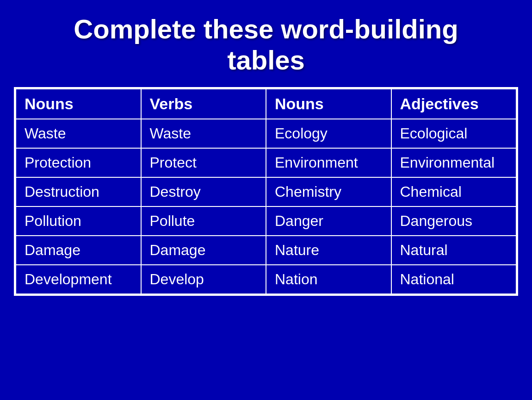  What do you see at coordinates (454, 104) in the screenshot?
I see `header-col-4: Adjectives` at bounding box center [454, 104].